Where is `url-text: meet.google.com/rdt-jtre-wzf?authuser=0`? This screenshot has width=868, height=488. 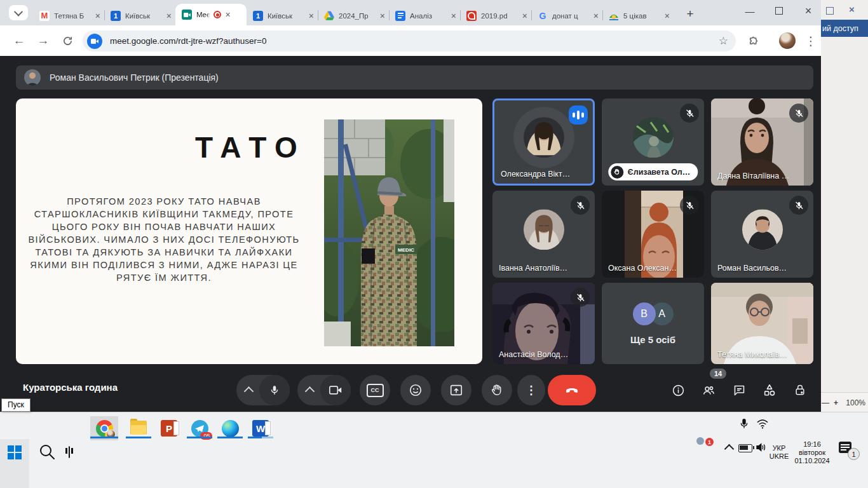 url-text: meet.google.com/rdt-jtre-wzf?authuser=0 is located at coordinates (188, 41).